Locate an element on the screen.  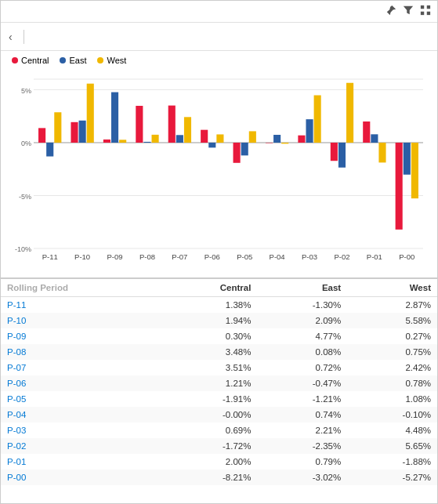
cell-west: 2.87% is located at coordinates (392, 306).